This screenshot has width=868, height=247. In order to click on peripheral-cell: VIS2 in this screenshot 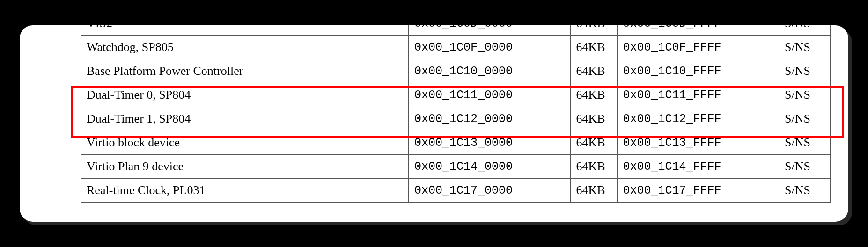, I will do `click(245, 30)`.